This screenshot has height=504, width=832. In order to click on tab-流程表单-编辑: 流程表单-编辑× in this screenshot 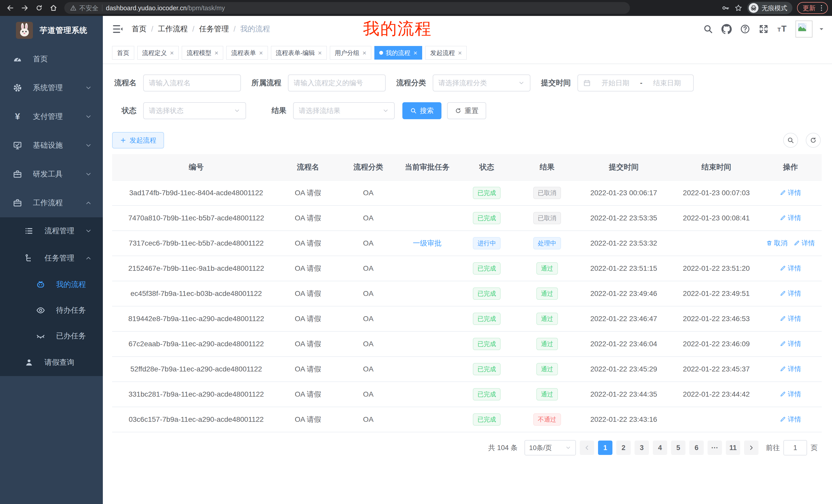, I will do `click(299, 53)`.